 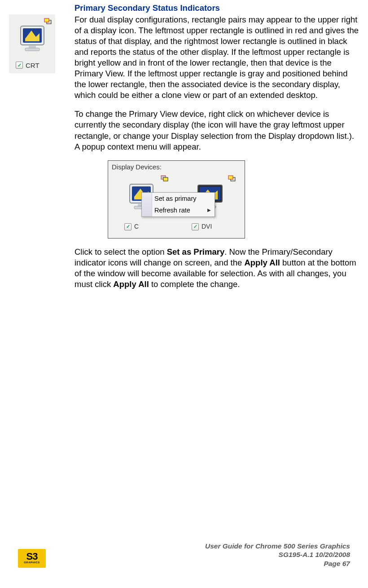 What do you see at coordinates (232, 180) in the screenshot?
I see `primary-indicator-icon` at bounding box center [232, 180].